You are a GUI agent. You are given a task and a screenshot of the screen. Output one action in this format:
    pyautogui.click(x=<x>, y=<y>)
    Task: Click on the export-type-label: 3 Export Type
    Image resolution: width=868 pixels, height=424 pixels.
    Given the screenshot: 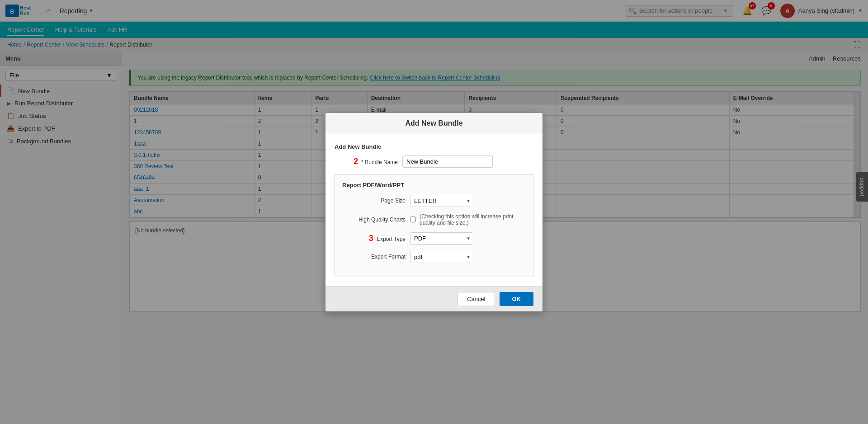 What is the action you would take?
    pyautogui.click(x=374, y=239)
    